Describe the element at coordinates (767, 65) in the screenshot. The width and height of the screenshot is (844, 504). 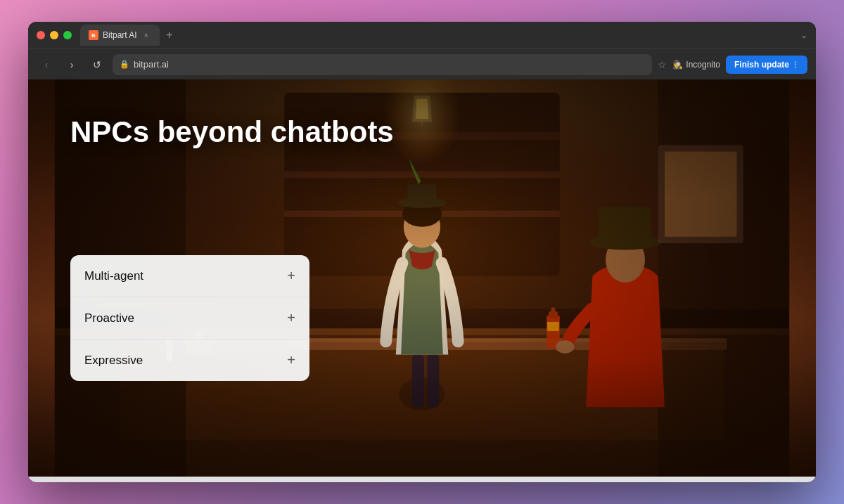
I see `finish-update-button: Finish update ⋮` at that location.